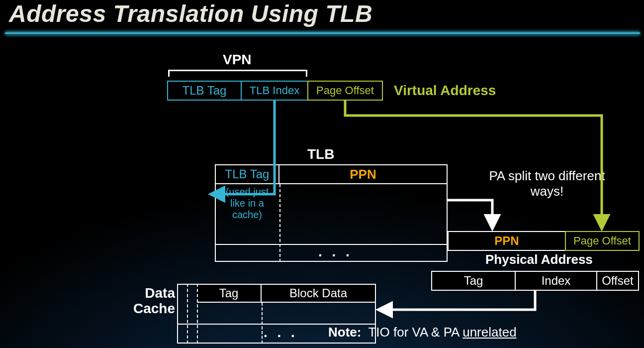 This screenshot has width=644, height=348. What do you see at coordinates (602, 241) in the screenshot?
I see `pa-page-offset: Page Offset` at bounding box center [602, 241].